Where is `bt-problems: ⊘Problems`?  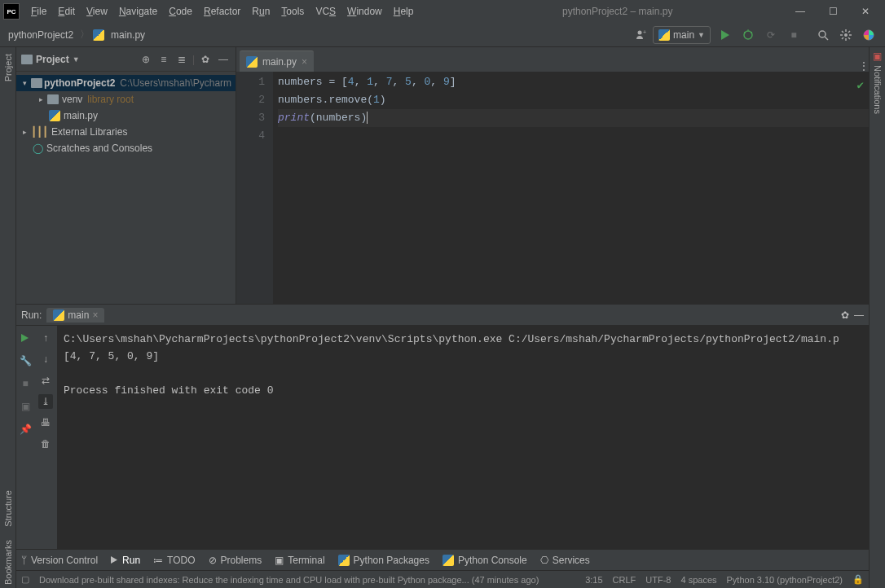
bt-problems: ⊘Problems is located at coordinates (236, 560).